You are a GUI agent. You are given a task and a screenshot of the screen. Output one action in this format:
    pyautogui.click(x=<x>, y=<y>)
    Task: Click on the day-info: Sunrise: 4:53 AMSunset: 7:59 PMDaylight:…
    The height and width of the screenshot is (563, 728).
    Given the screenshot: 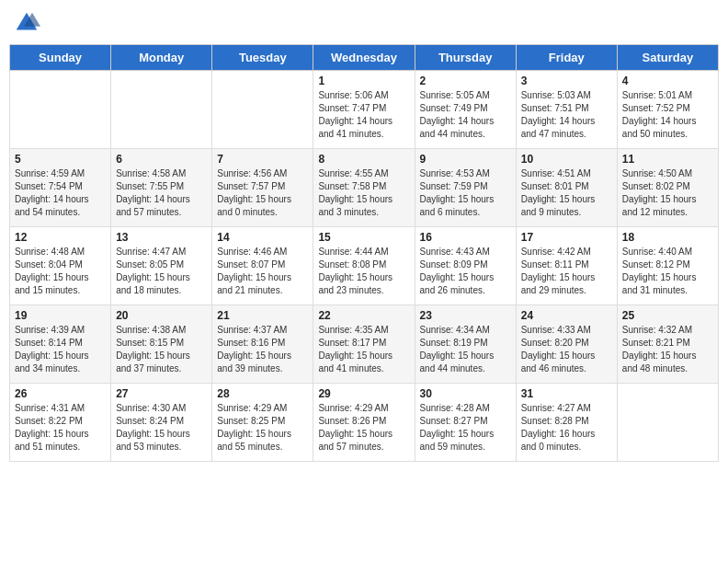 What is the action you would take?
    pyautogui.click(x=465, y=193)
    